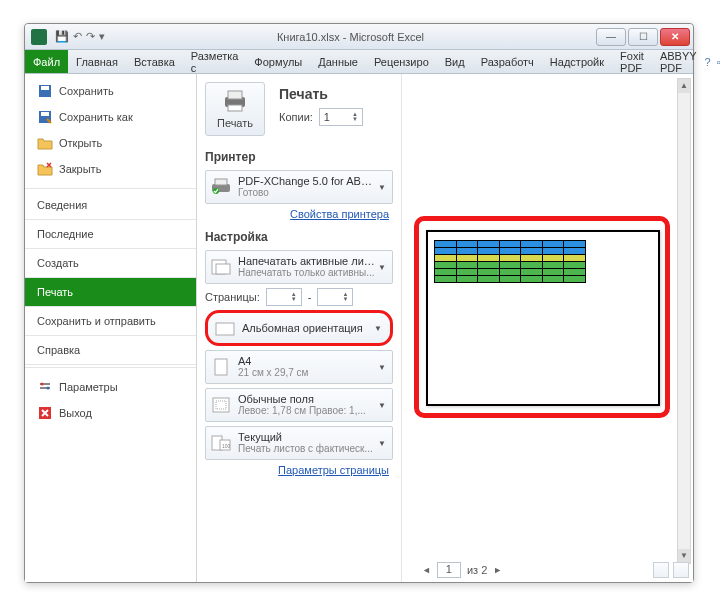 The height and width of the screenshot is (608, 720). I want to click on tab-addins: Надстройк, so click(577, 62).